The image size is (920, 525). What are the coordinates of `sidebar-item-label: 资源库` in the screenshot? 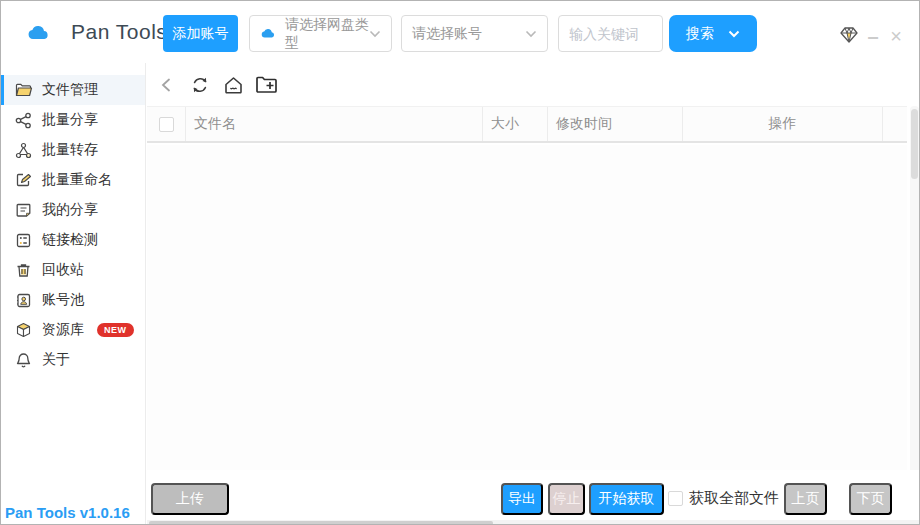 It's located at (63, 330).